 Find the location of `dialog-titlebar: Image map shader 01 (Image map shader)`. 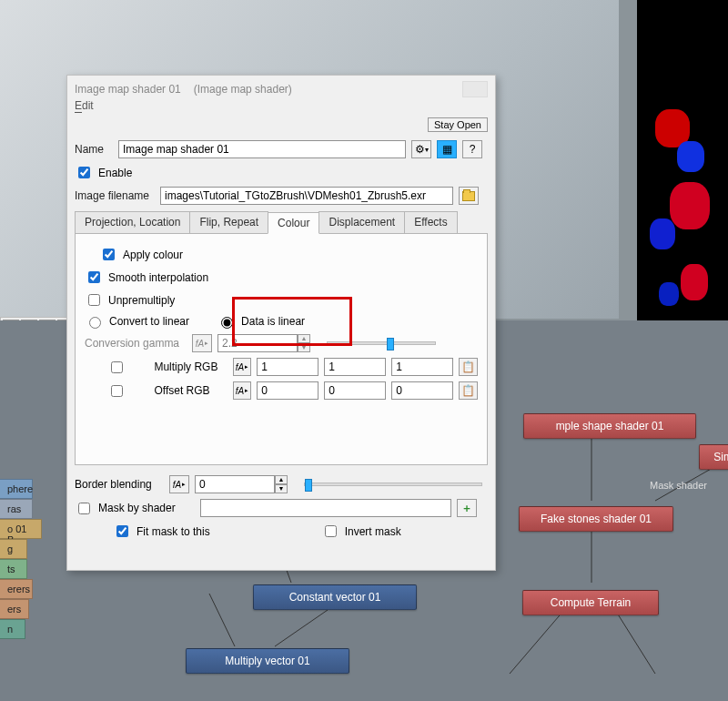

dialog-titlebar: Image map shader 01 (Image map shader) is located at coordinates (281, 87).